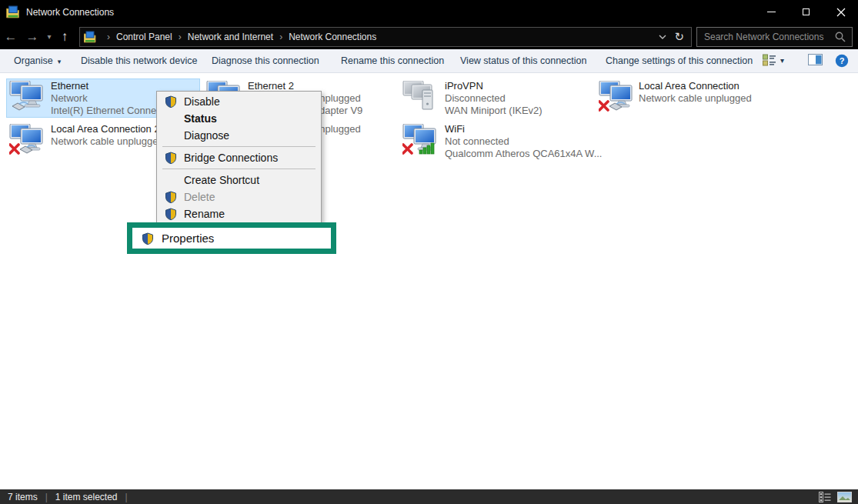 This screenshot has height=504, width=858. Describe the element at coordinates (239, 135) in the screenshot. I see `context-menu-diagnose: Diagnose` at that location.